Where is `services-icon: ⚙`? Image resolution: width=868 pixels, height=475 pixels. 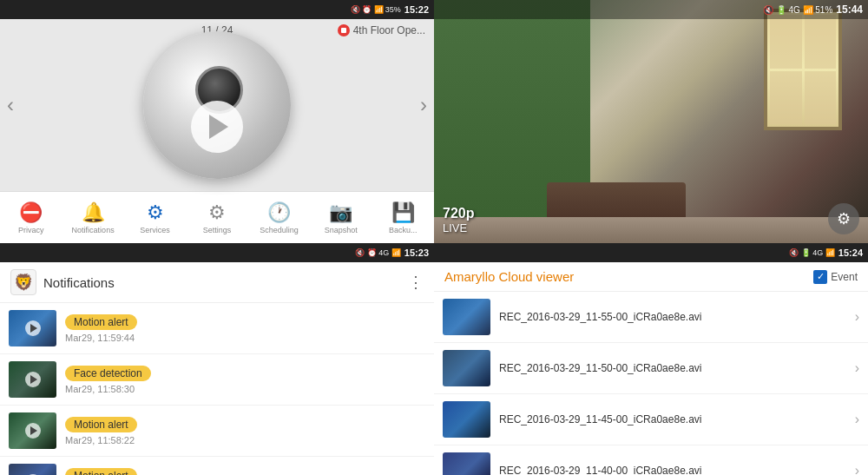 services-icon: ⚙ is located at coordinates (155, 213).